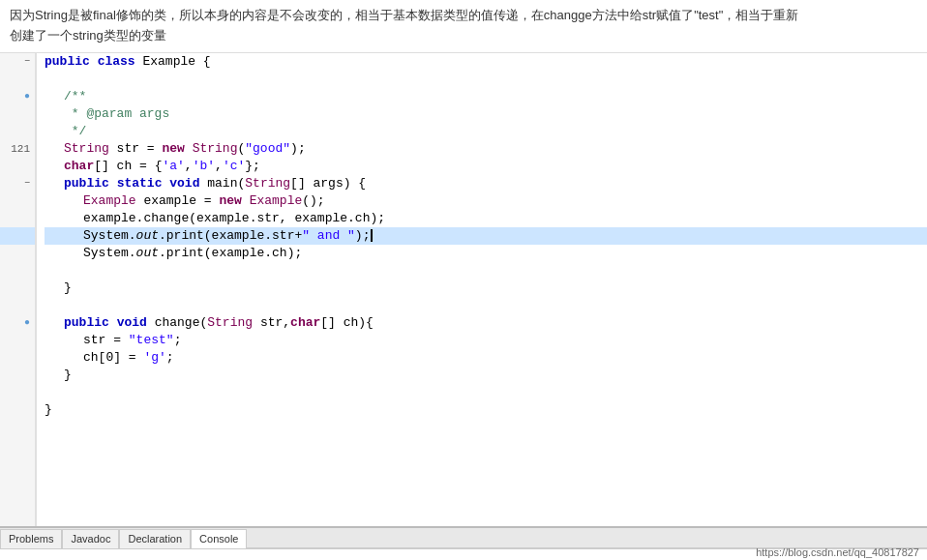 Image resolution: width=927 pixels, height=560 pixels. Describe the element at coordinates (486, 184) in the screenshot. I see `code-line-main: public static void main(String[] args) {` at that location.